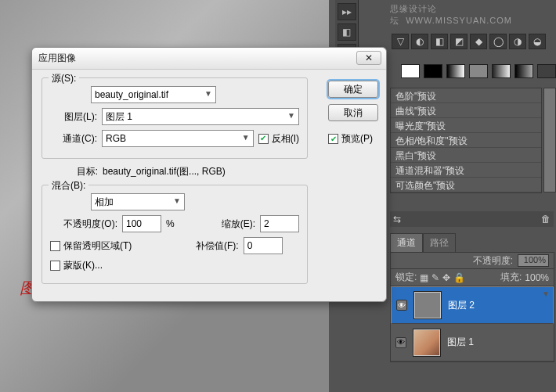 The height and width of the screenshot is (392, 556). What do you see at coordinates (347, 12) in the screenshot?
I see `dock-icon: ▸▸` at bounding box center [347, 12].